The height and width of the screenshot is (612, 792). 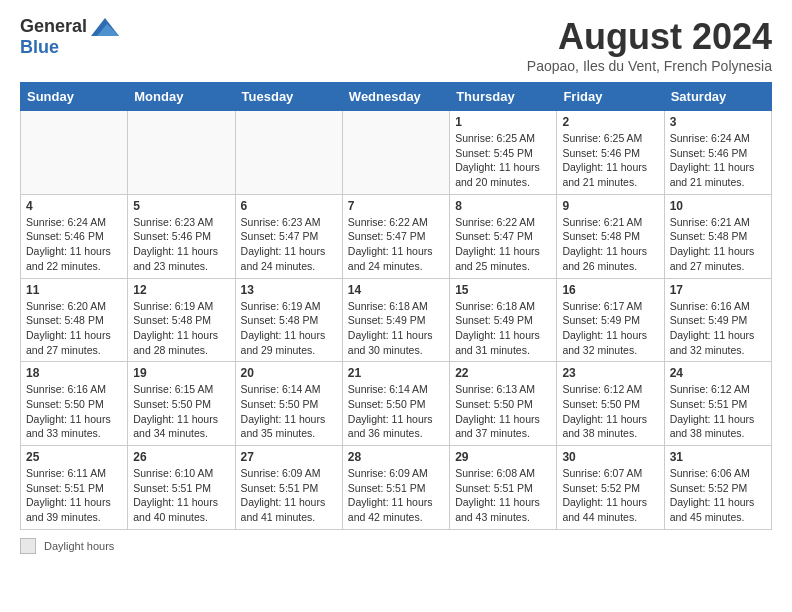 What do you see at coordinates (181, 244) in the screenshot?
I see `day-info: Sunrise: 6:23 AM Sunset: 5:46 PM Dayligh…` at bounding box center [181, 244].